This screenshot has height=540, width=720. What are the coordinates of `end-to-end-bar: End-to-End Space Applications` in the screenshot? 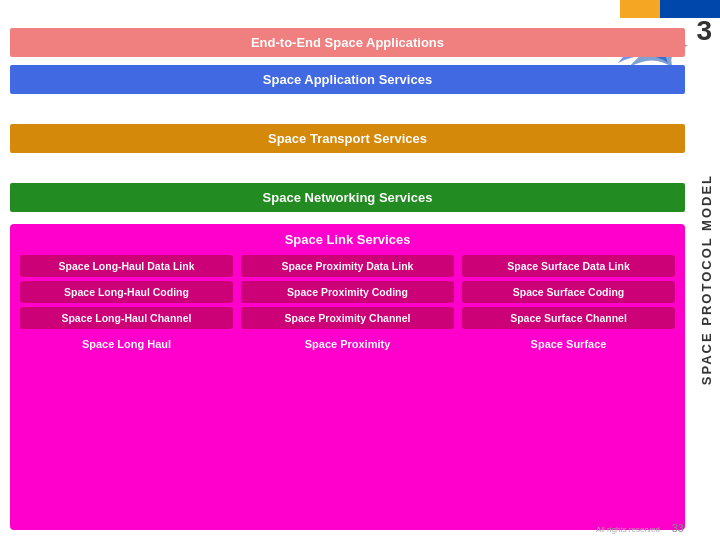 It's located at (348, 42).